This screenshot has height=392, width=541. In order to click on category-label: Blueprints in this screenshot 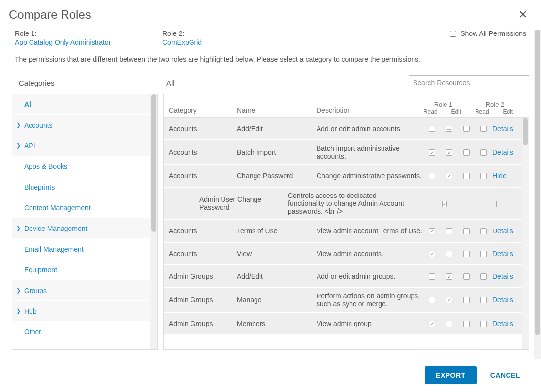, I will do `click(39, 187)`.